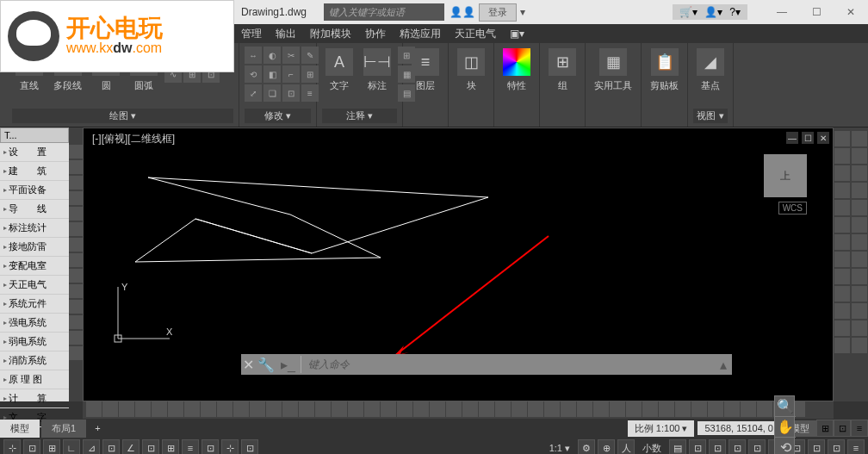 This screenshot has height=454, width=868. I want to click on modify-tool: ◧, so click(272, 74).